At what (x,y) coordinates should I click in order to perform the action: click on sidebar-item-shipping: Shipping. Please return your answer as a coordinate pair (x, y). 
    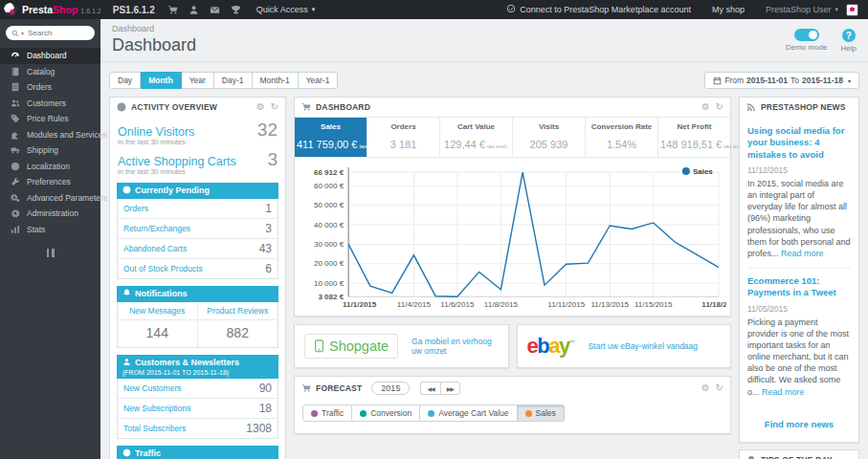
    Looking at the image, I should click on (50, 151).